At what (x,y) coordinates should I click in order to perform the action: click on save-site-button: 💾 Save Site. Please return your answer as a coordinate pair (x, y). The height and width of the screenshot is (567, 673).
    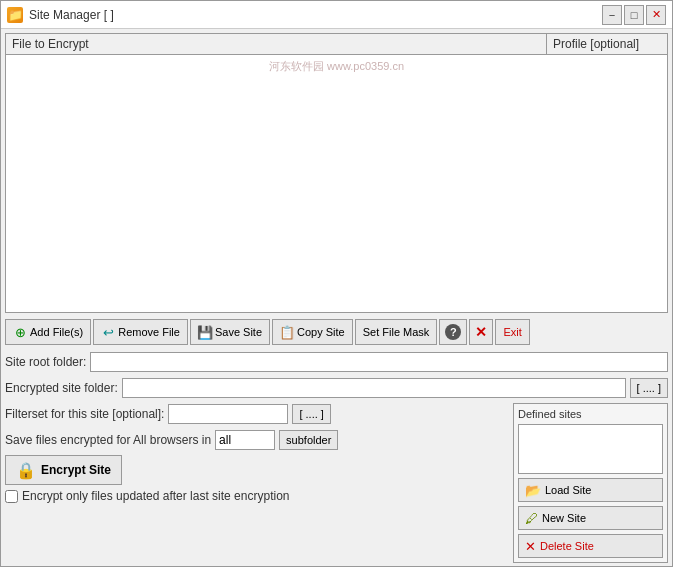
    Looking at the image, I should click on (230, 332).